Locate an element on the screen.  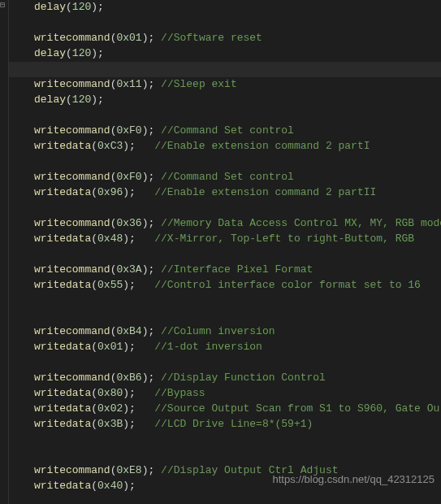
code-line: writedata(0x3B); //LCD Drive Line=8*(59+… is located at coordinates (224, 424).